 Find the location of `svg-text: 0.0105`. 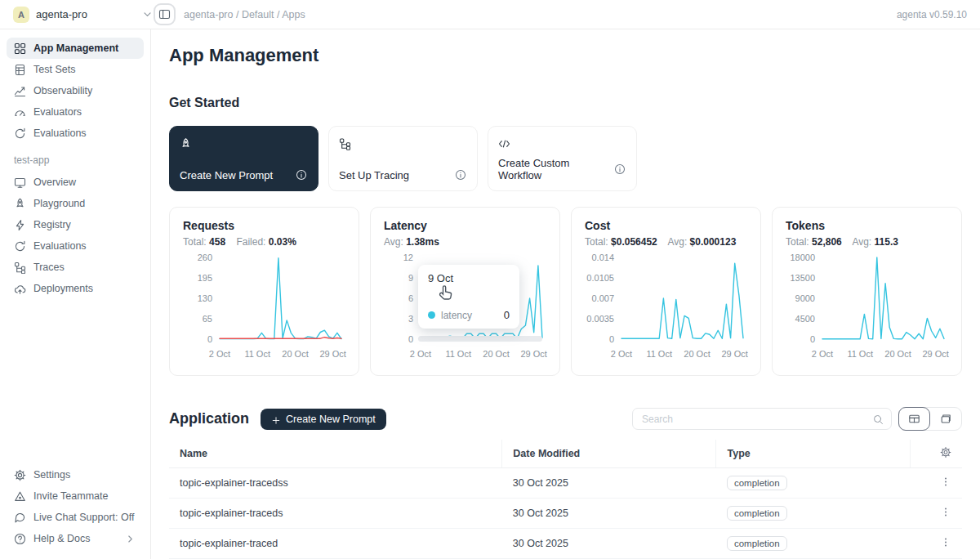

svg-text: 0.0105 is located at coordinates (600, 278).